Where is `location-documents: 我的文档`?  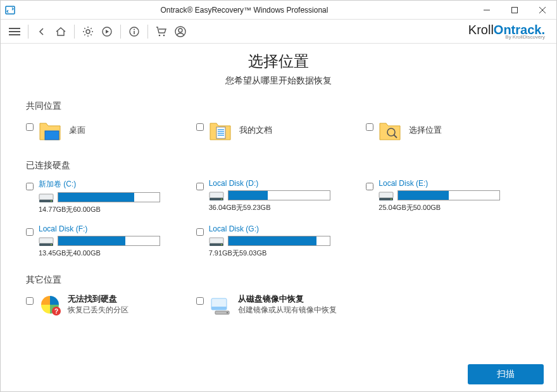
location-documents: 我的文档 is located at coordinates (278, 132).